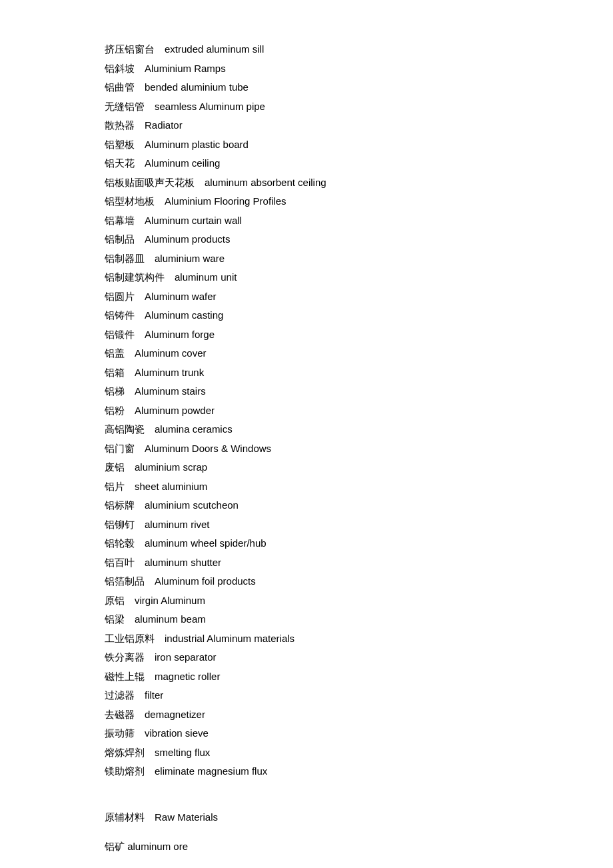  Describe the element at coordinates (306, 316) in the screenshot. I see `list-item: 铝铸件 Aluminum casting` at that location.